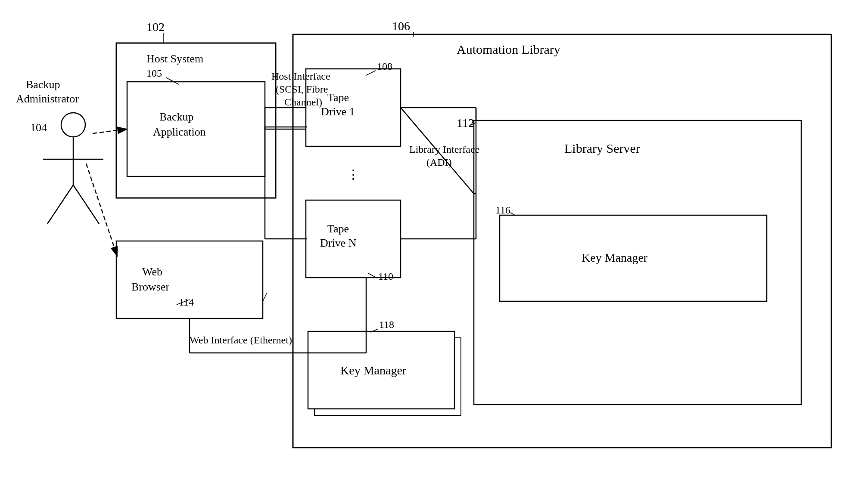 The width and height of the screenshot is (868, 479). Describe the element at coordinates (445, 149) in the screenshot. I see `library-interface-label-1: Library Interface` at that location.